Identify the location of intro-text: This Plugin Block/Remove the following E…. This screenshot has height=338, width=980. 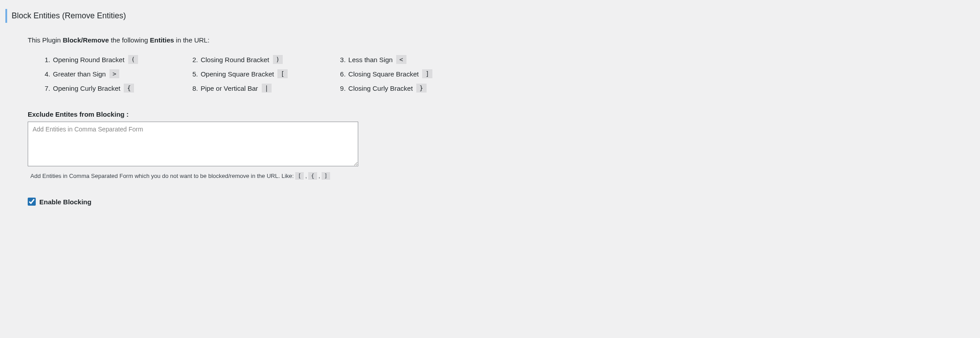
(253, 40).